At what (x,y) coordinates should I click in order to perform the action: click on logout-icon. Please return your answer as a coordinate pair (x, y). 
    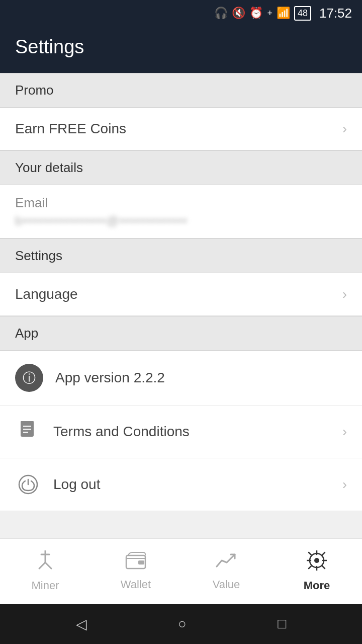
    Looking at the image, I should click on (28, 485).